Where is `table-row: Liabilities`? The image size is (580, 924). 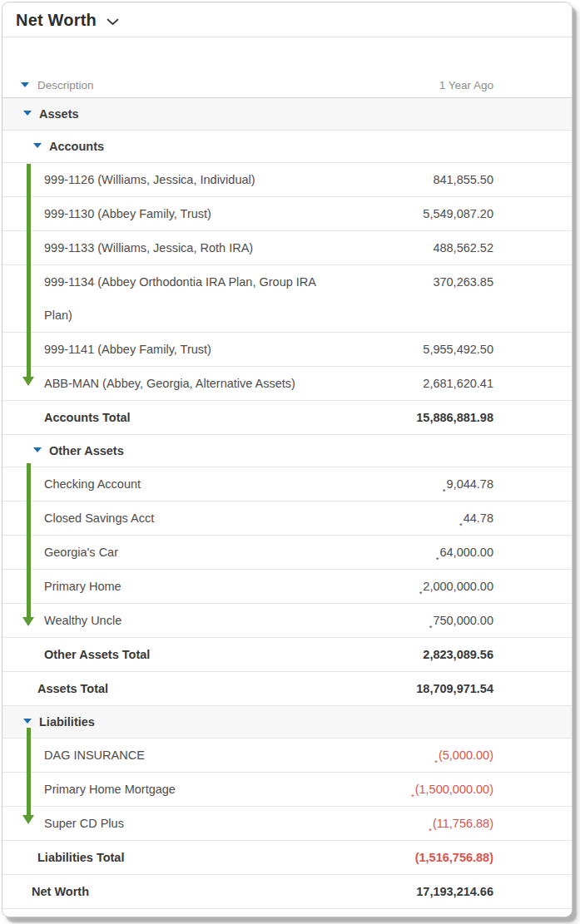 table-row: Liabilities is located at coordinates (287, 722).